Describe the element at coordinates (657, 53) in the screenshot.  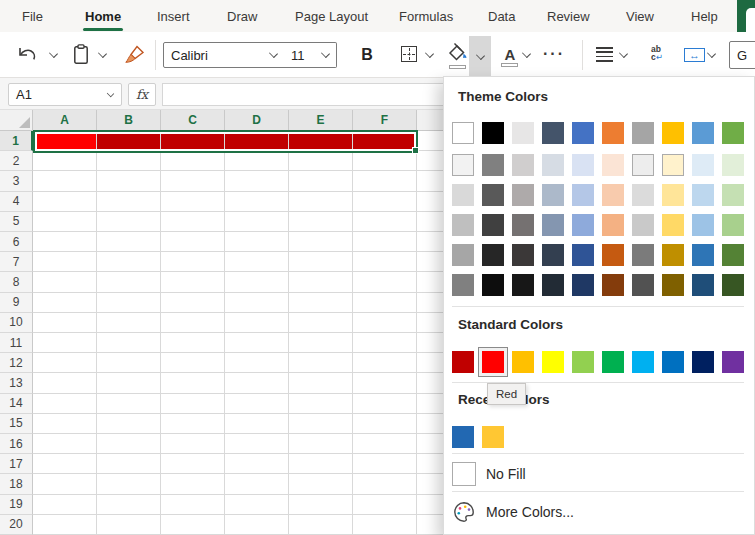
I see `wrap-text-button: ab c↵` at that location.